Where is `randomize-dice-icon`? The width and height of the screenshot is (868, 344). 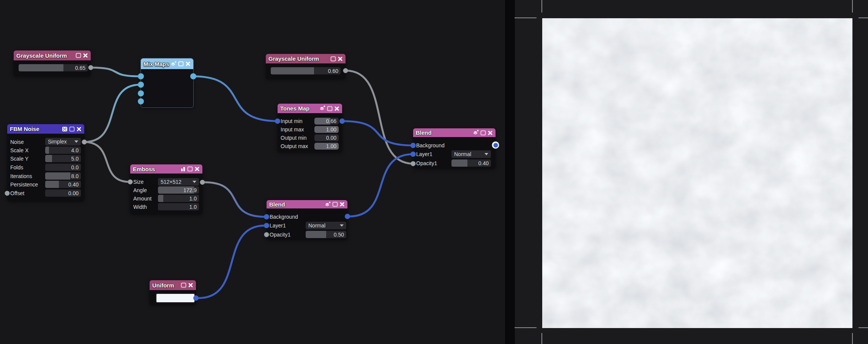
randomize-dice-icon is located at coordinates (65, 129).